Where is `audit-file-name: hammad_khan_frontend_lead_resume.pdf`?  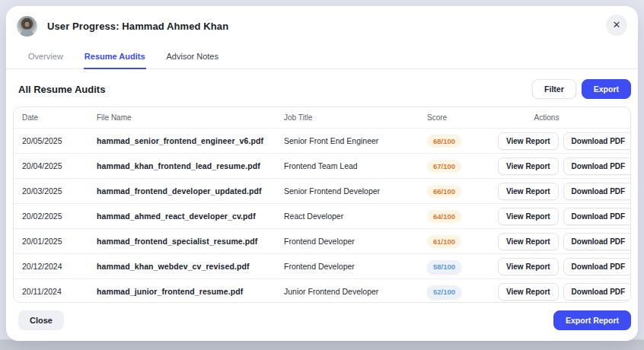 audit-file-name: hammad_khan_frontend_lead_resume.pdf is located at coordinates (190, 166).